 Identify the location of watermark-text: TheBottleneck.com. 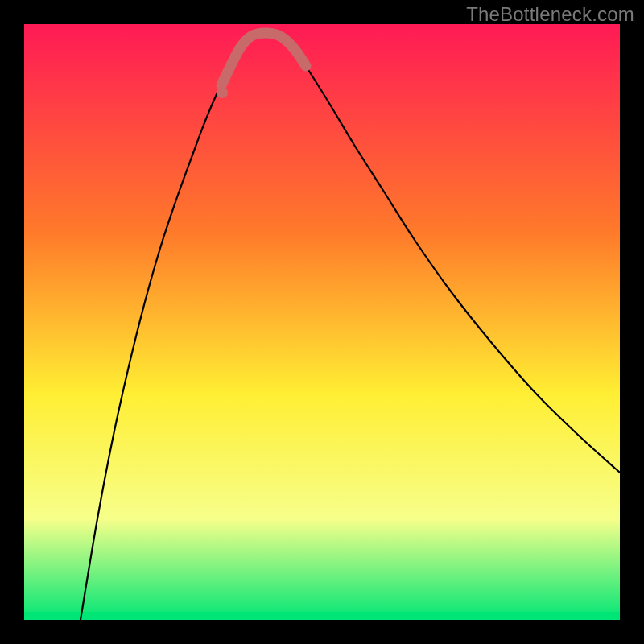
(551, 14).